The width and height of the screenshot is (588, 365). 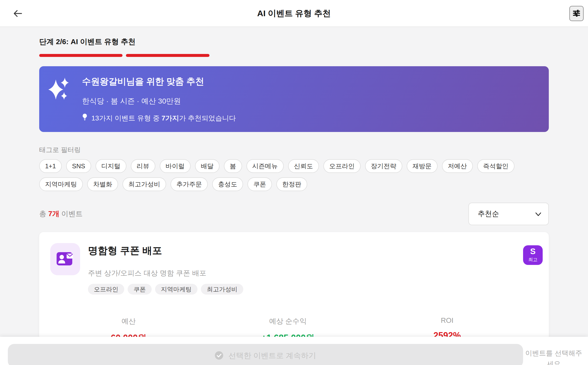 I want to click on check-circle-icon, so click(x=219, y=356).